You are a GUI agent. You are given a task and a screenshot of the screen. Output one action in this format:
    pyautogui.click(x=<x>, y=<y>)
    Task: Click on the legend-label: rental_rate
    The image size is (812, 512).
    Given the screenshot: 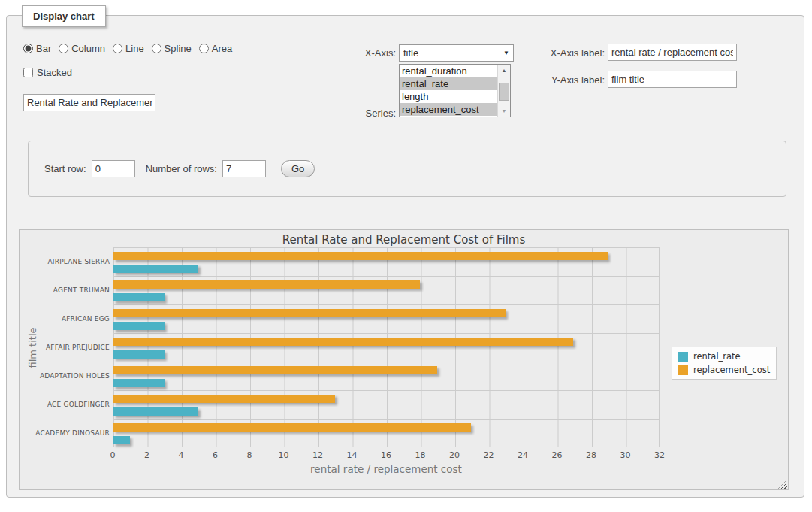 What is the action you would take?
    pyautogui.click(x=717, y=356)
    